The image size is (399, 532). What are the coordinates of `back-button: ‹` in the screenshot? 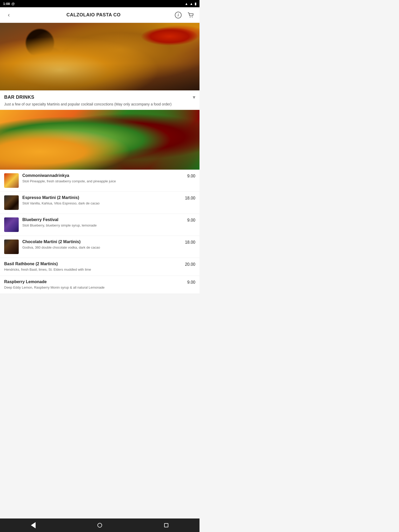 It's located at (9, 15).